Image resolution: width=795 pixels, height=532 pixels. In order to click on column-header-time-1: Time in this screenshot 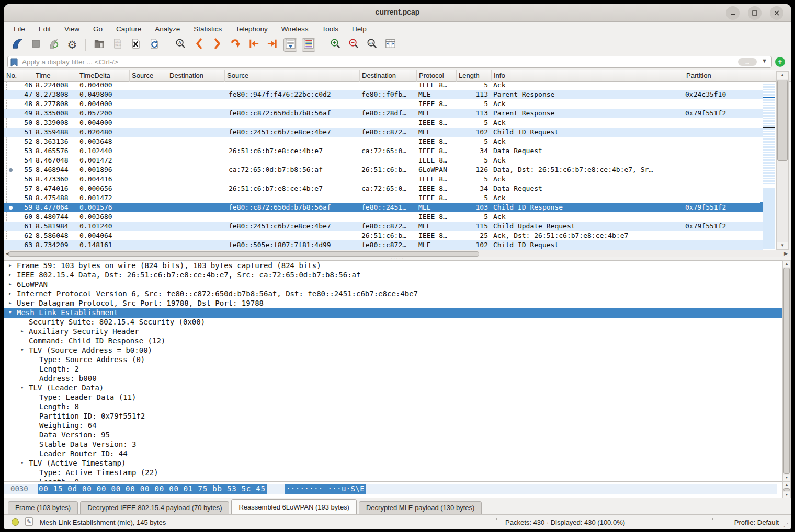, I will do `click(55, 76)`.